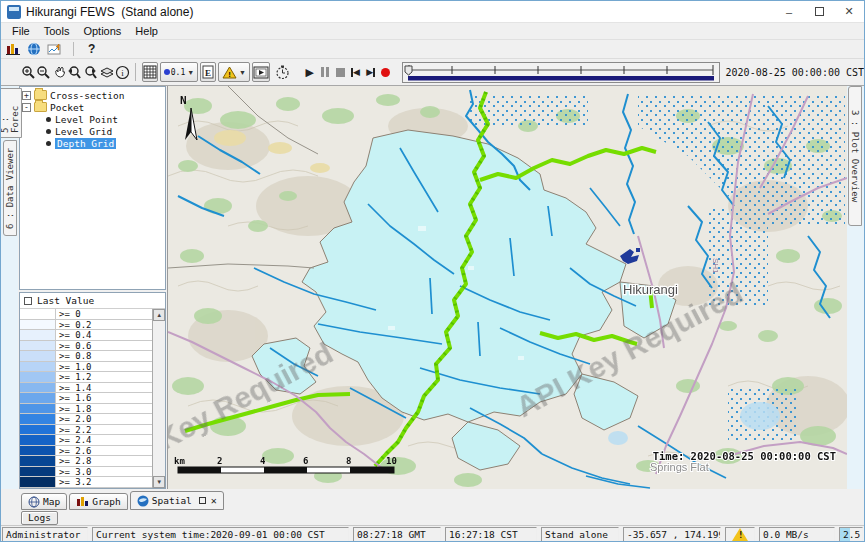 Image resolution: width=865 pixels, height=542 pixels. I want to click on main-toolbar: ?, so click(432, 50).